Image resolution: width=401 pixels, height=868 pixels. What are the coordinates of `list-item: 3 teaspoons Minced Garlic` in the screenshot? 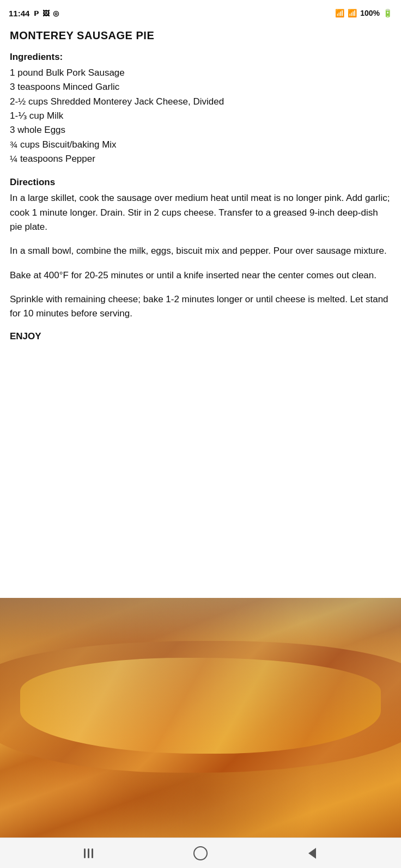 It's located at (200, 87).